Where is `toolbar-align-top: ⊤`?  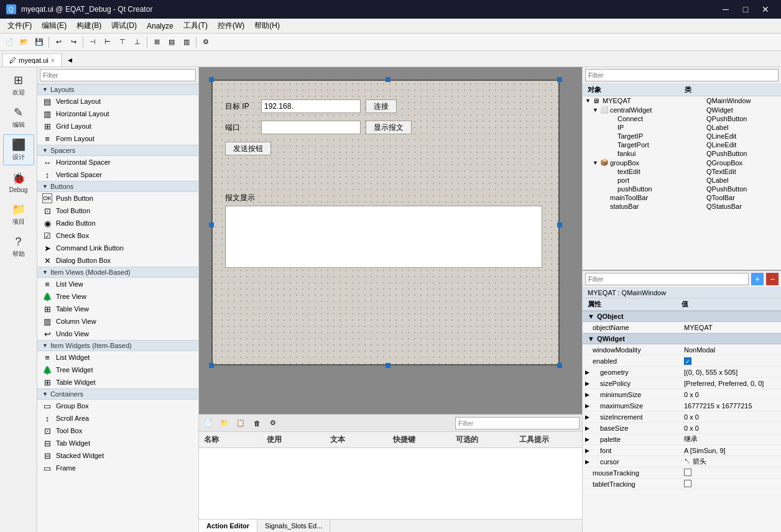
toolbar-align-top: ⊤ is located at coordinates (122, 42).